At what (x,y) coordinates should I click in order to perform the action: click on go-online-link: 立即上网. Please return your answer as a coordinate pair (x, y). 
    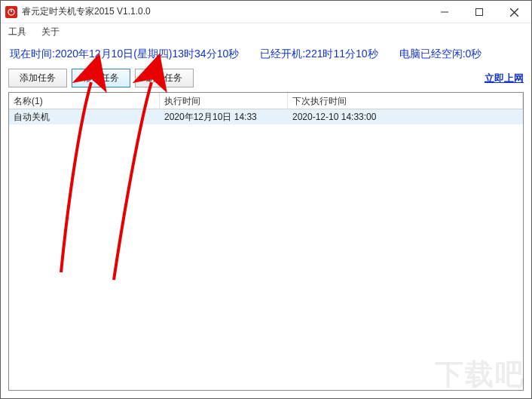
    Looking at the image, I should click on (504, 78).